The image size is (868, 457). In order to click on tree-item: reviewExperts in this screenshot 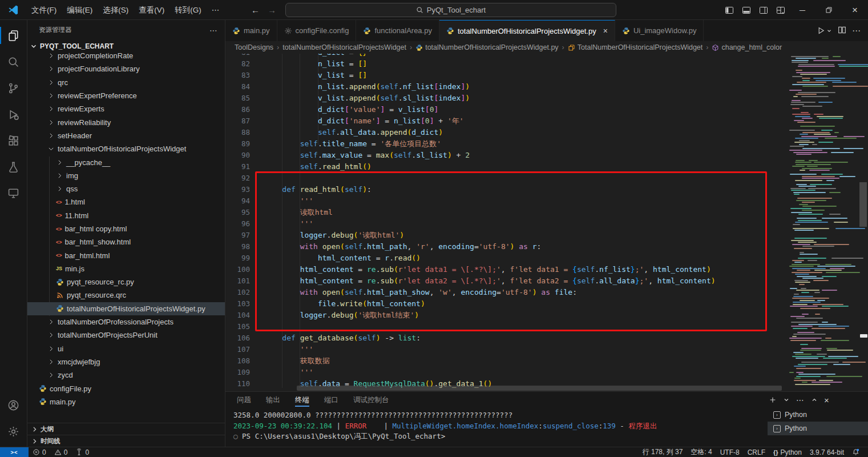, I will do `click(126, 109)`.